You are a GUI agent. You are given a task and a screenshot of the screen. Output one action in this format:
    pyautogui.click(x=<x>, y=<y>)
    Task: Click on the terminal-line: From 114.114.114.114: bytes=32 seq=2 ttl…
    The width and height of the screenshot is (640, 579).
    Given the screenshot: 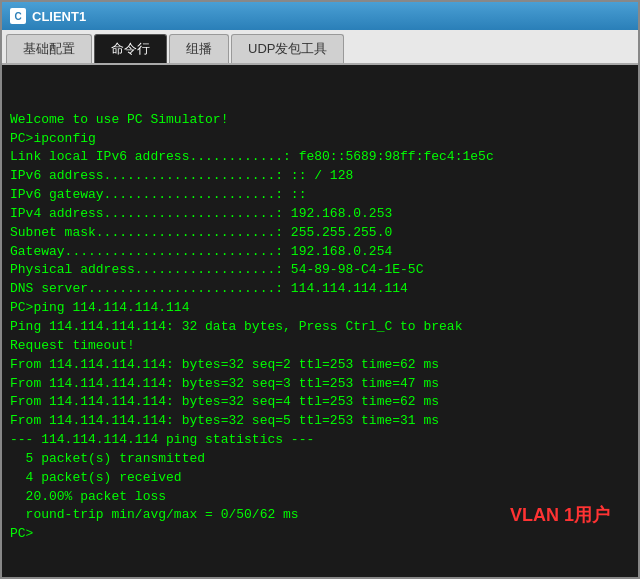 What is the action you would take?
    pyautogui.click(x=320, y=366)
    